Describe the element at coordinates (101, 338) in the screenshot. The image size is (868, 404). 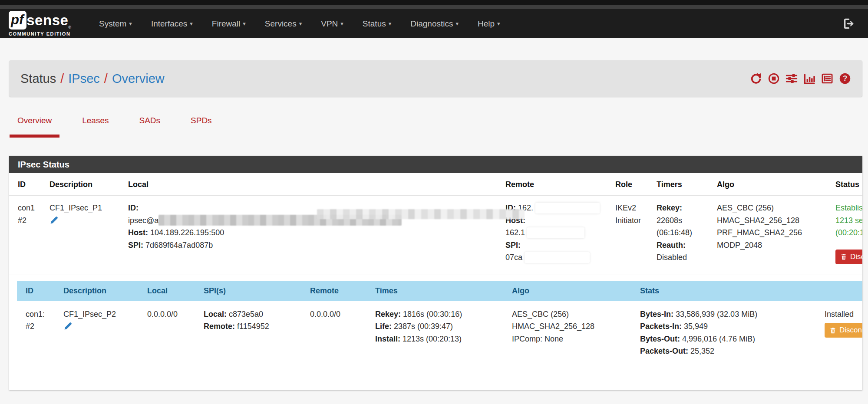
I see `cell-description: CF1_IPsec_P2` at that location.